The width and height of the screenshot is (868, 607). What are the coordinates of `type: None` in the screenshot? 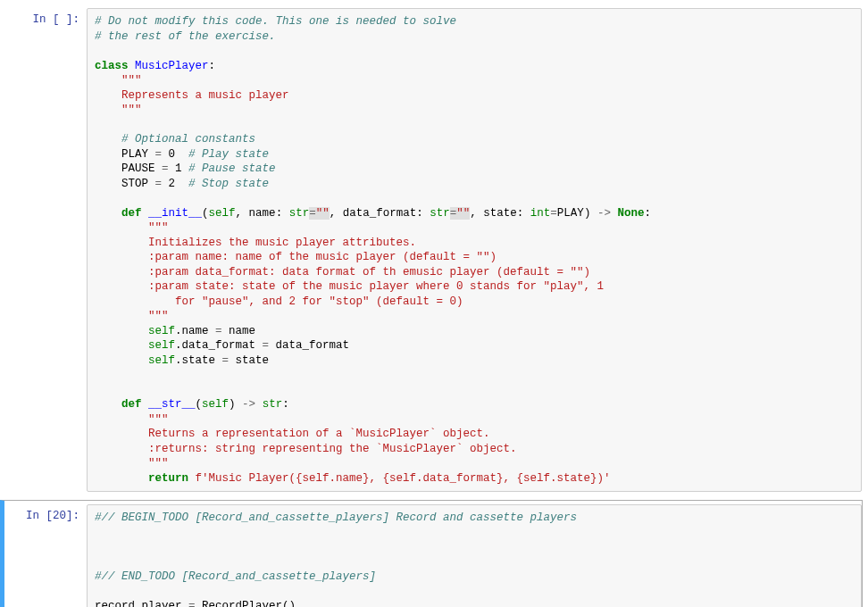 It's located at (630, 213).